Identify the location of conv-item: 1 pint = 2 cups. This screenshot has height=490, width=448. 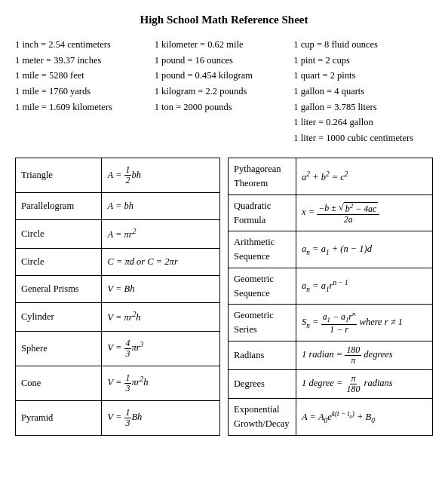
(364, 60).